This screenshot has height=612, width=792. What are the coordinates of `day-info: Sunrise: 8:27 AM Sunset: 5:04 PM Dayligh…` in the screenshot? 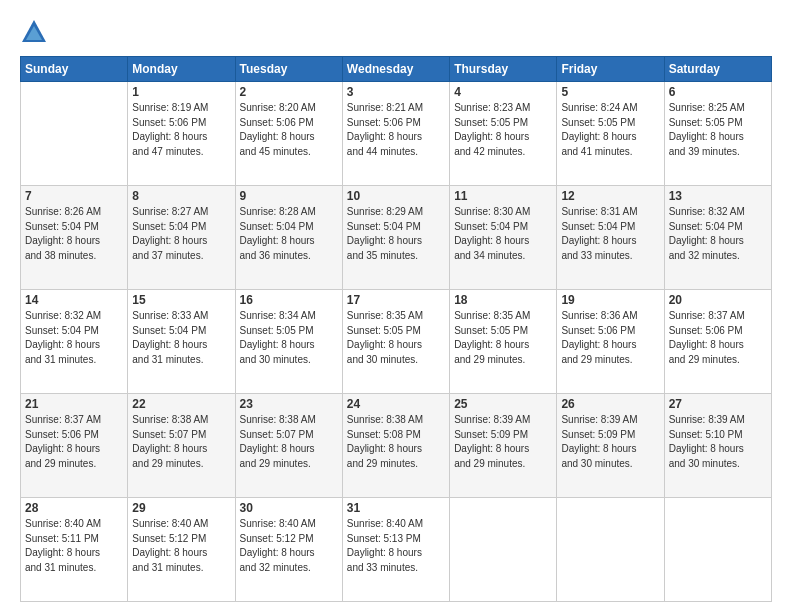 It's located at (181, 234).